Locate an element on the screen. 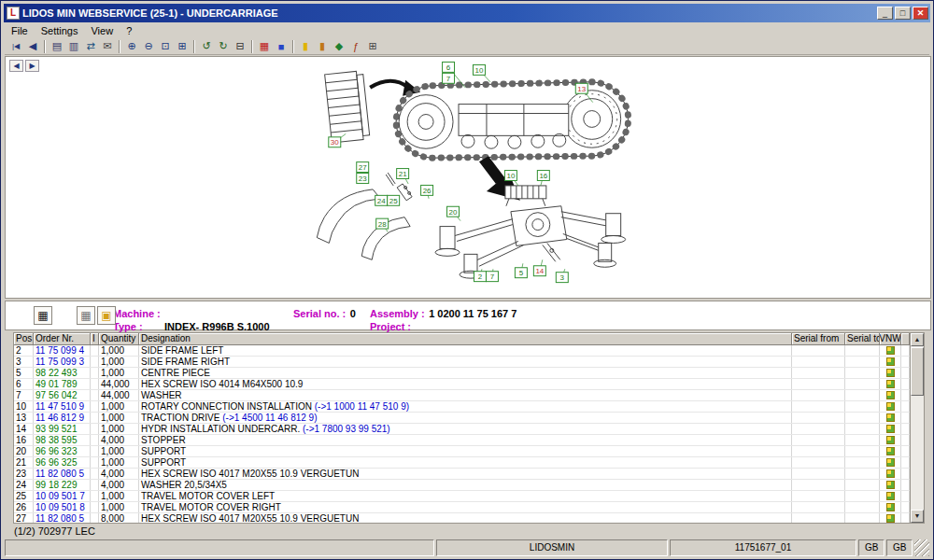 The width and height of the screenshot is (934, 560). menu-file: File is located at coordinates (20, 31).